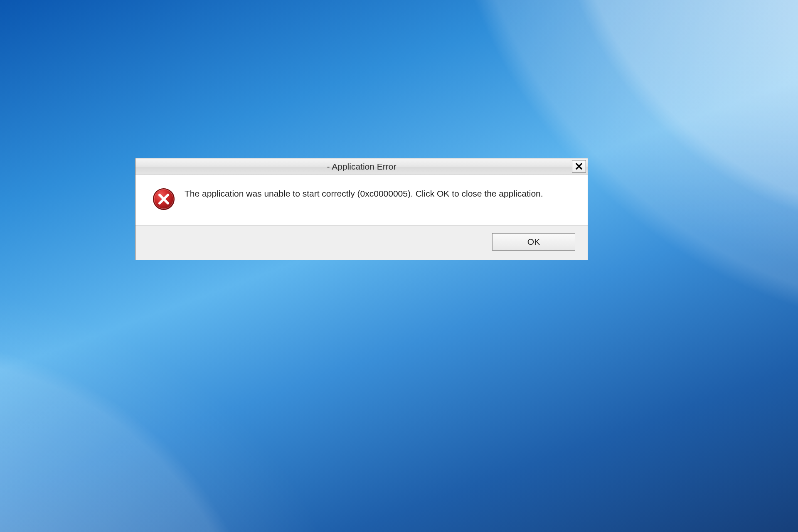 This screenshot has height=532, width=798. Describe the element at coordinates (362, 200) in the screenshot. I see `dialog-content: The application was unable to start corr…` at that location.